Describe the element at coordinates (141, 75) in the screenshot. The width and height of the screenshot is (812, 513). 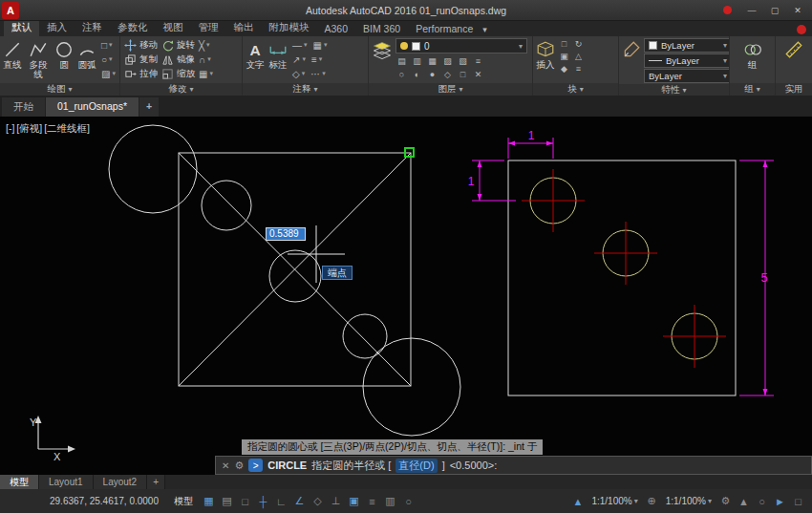
I see `stretch-button: 拉伸` at that location.